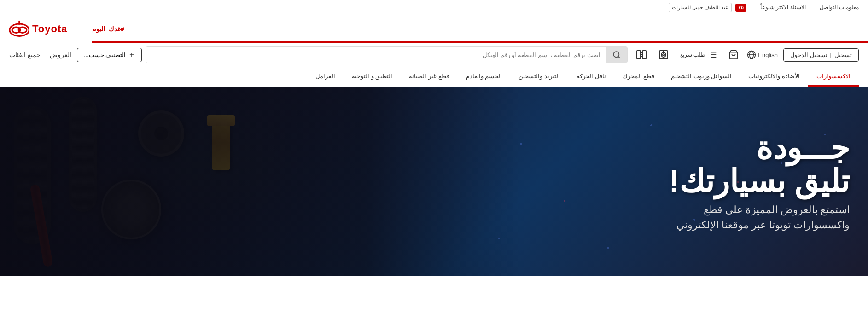 This screenshot has width=868, height=325. Describe the element at coordinates (763, 55) in the screenshot. I see `language-button: English` at that location.